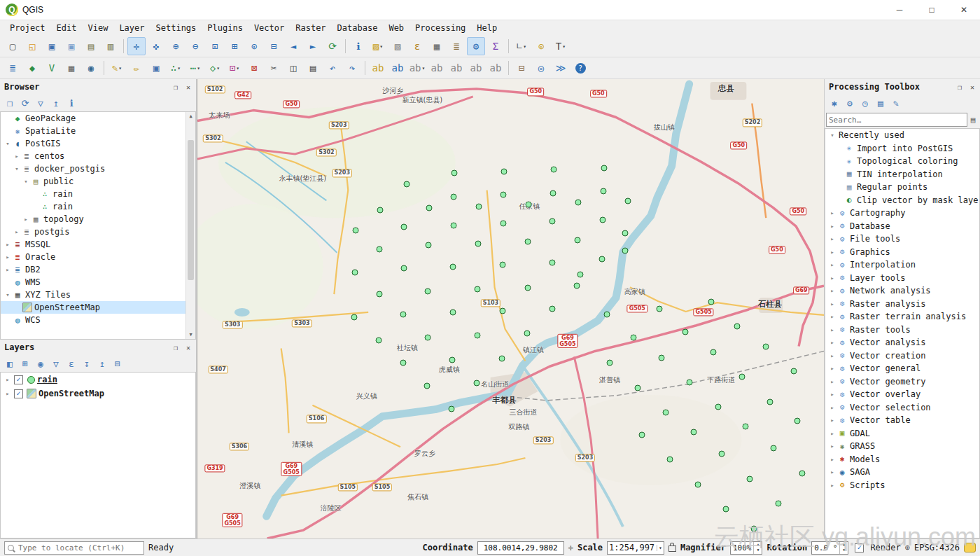  What do you see at coordinates (98, 282) in the screenshot?
I see `browser-item-wms: ◍WMS` at bounding box center [98, 282].